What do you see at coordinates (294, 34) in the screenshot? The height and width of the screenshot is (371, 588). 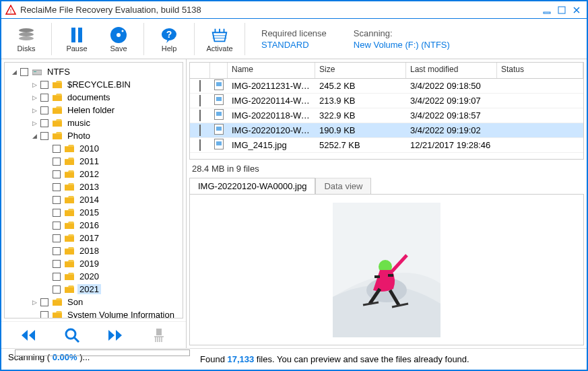 I see `license-label: Required license` at bounding box center [294, 34].